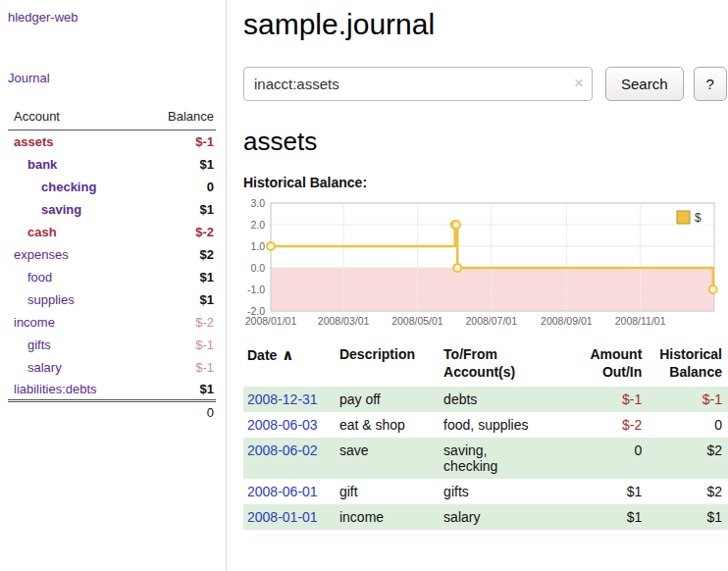  I want to click on register-header-row: Date∧ Description To/From Account(s) Amo…, so click(486, 365).